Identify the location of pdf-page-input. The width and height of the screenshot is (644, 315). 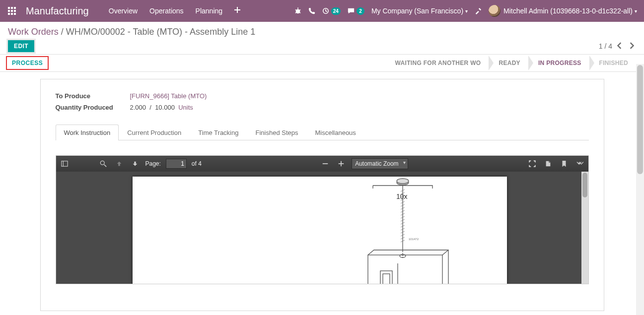
(176, 164).